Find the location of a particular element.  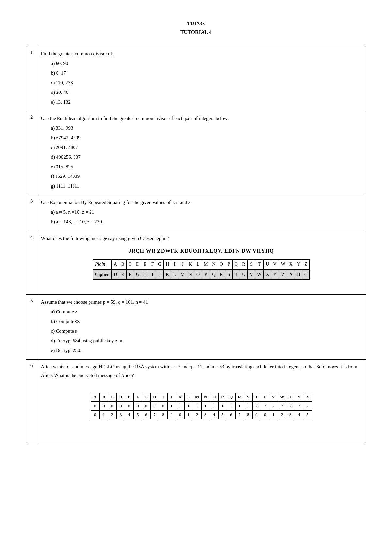

val-15: 1 is located at coordinates (222, 406).